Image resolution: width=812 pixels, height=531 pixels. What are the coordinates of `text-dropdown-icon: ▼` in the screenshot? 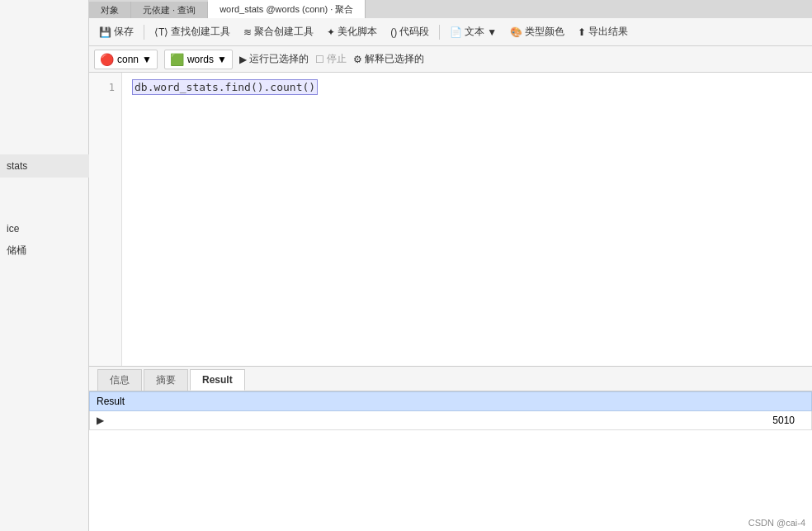 It's located at (492, 32).